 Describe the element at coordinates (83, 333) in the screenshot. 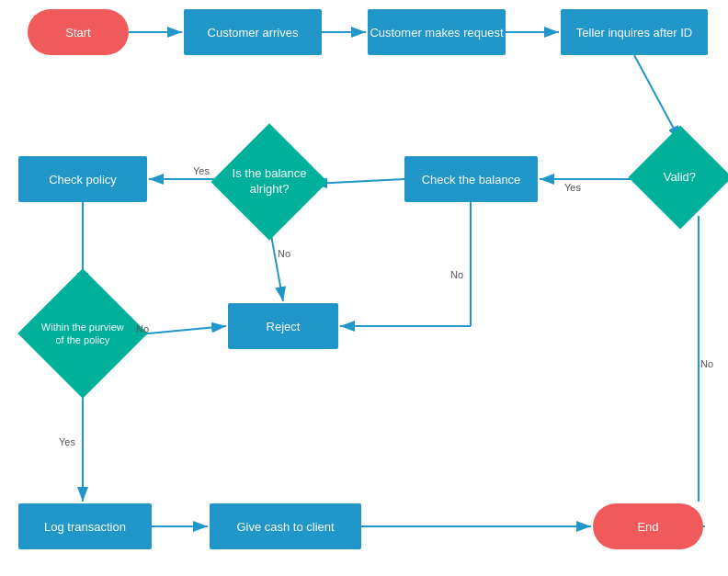

I see `within-policy-node: Within the purview of the policy` at that location.